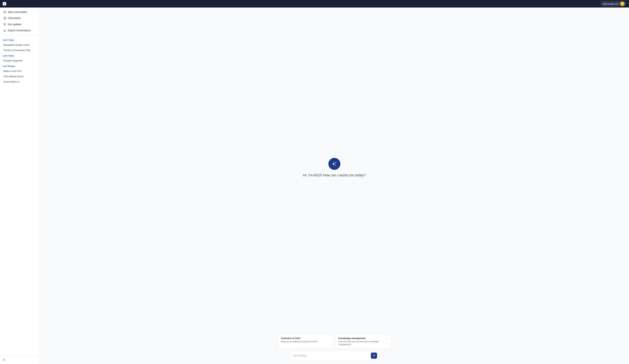  Describe the element at coordinates (386, 339) in the screenshot. I see `arrow-icon-2: →` at that location.